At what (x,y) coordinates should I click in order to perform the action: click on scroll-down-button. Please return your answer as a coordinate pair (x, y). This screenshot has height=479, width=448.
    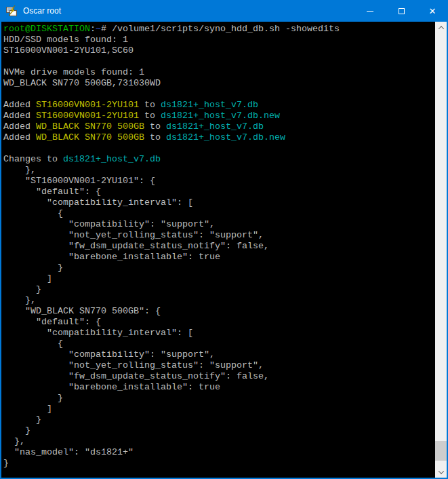
    Looking at the image, I should click on (441, 472).